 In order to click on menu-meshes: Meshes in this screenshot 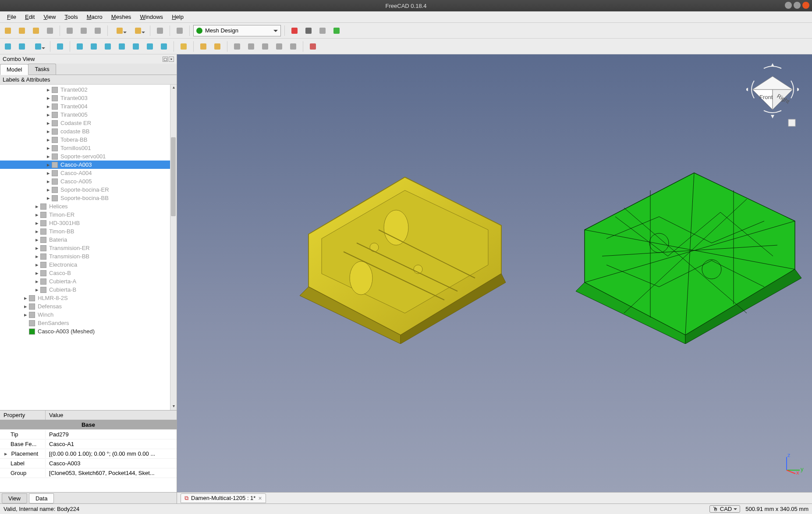, I will do `click(121, 17)`.